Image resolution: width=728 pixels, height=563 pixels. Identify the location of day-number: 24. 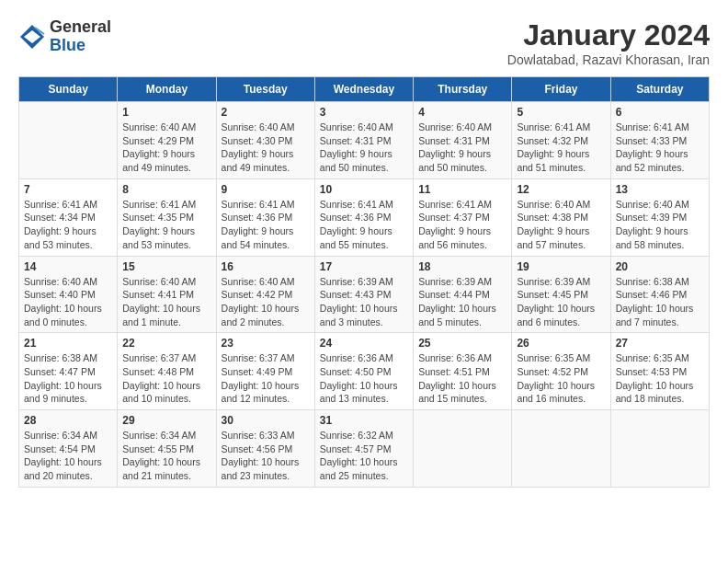
(364, 343).